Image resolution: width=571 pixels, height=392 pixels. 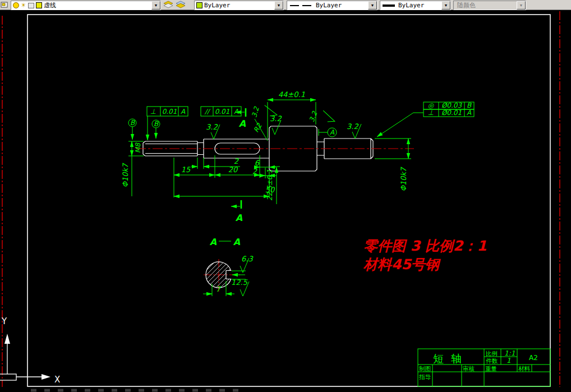 I want to click on dia-left: Φ10k7, so click(x=126, y=175).